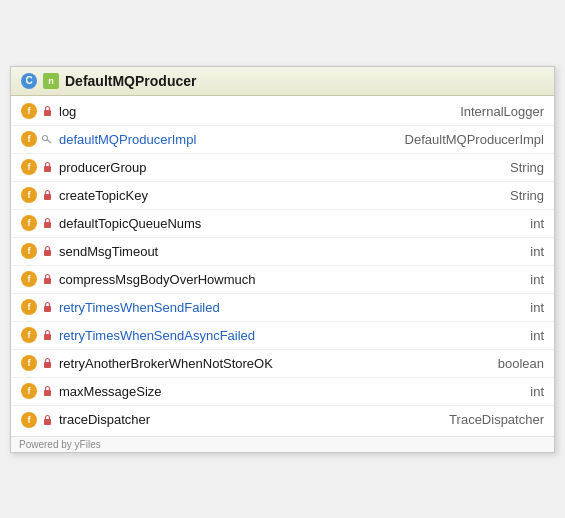  I want to click on table-row: fretryTimesWhenSendAsyncFailedint, so click(282, 336).